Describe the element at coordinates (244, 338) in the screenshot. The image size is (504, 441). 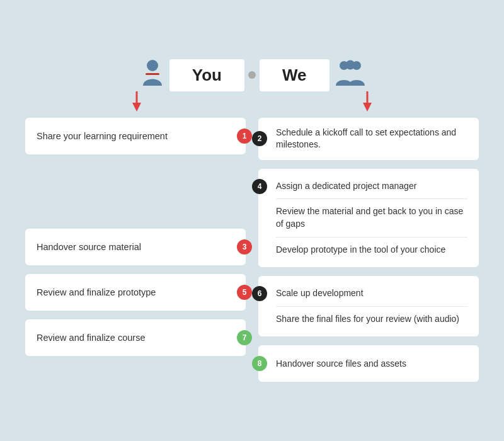
I see `badge-7: 7` at that location.